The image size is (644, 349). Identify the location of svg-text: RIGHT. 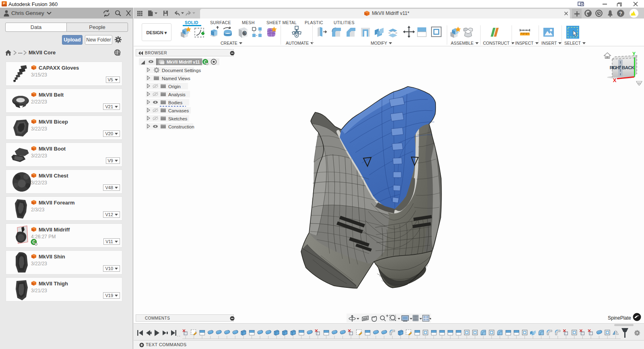
(616, 68).